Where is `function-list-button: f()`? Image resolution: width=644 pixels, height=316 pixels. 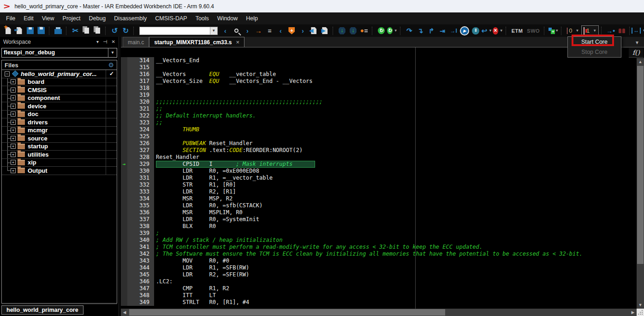 function-list-button: f() is located at coordinates (636, 53).